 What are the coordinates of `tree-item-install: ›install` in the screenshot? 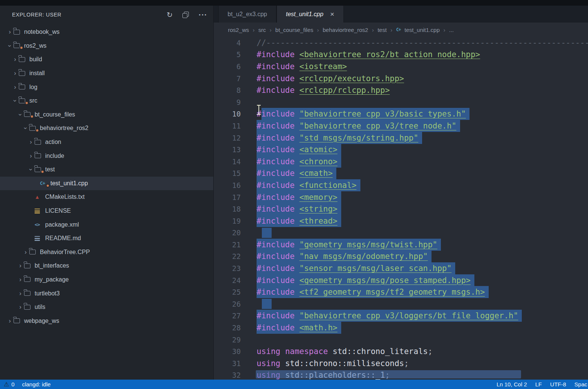 It's located at (107, 74).